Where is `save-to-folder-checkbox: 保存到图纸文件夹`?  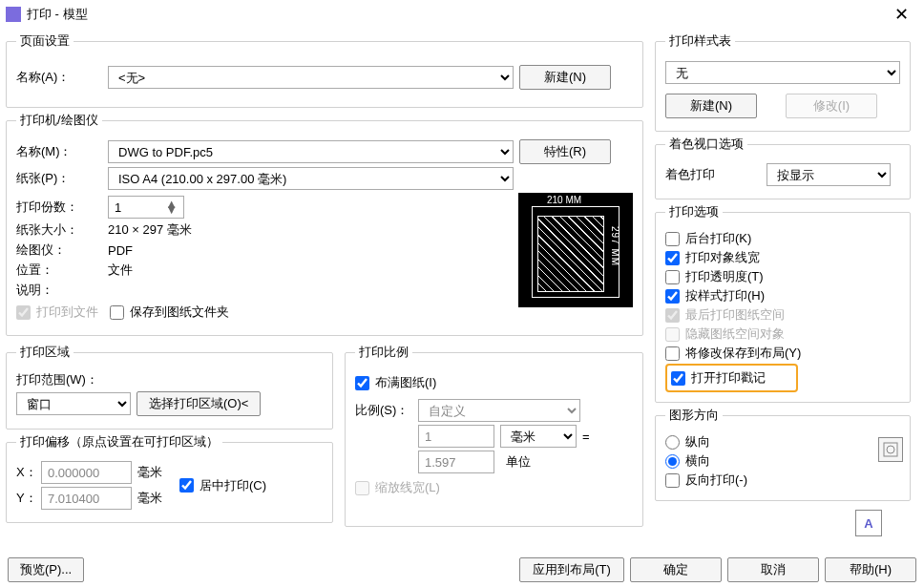 save-to-folder-checkbox: 保存到图纸文件夹 is located at coordinates (170, 312).